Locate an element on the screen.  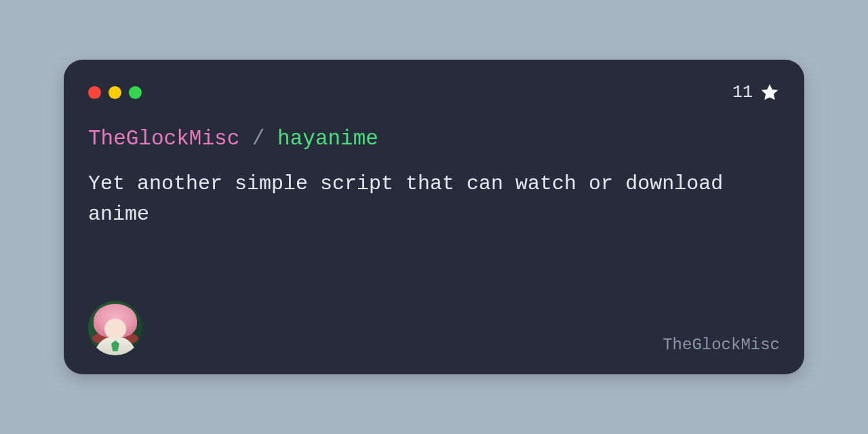
star-count-group: 11 is located at coordinates (756, 92).